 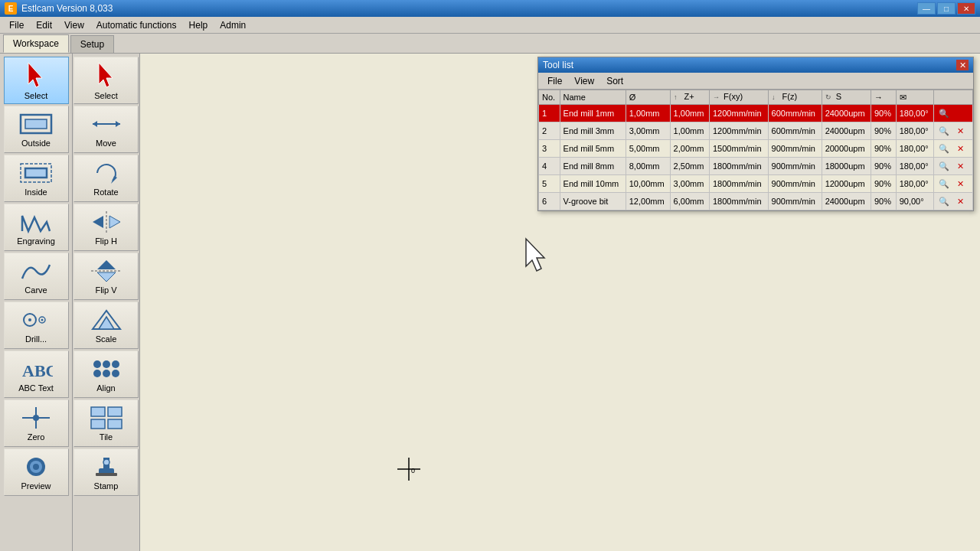 What do you see at coordinates (776, 96) in the screenshot?
I see `fz-icon: ↓` at bounding box center [776, 96].